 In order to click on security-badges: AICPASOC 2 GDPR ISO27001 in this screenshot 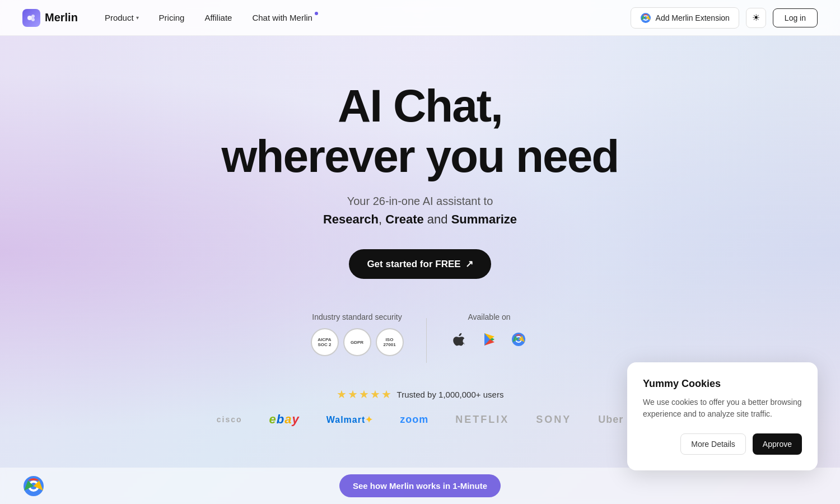, I will do `click(357, 342)`.